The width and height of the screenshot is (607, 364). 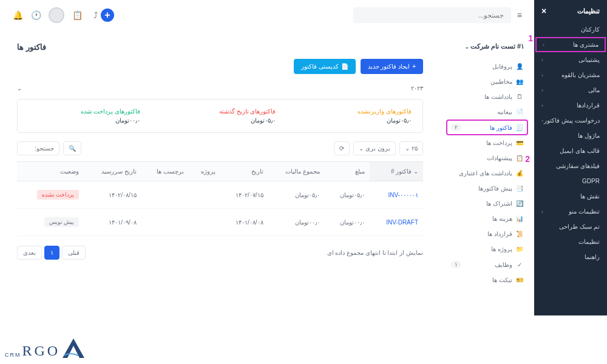 I want to click on avatar, so click(x=56, y=15).